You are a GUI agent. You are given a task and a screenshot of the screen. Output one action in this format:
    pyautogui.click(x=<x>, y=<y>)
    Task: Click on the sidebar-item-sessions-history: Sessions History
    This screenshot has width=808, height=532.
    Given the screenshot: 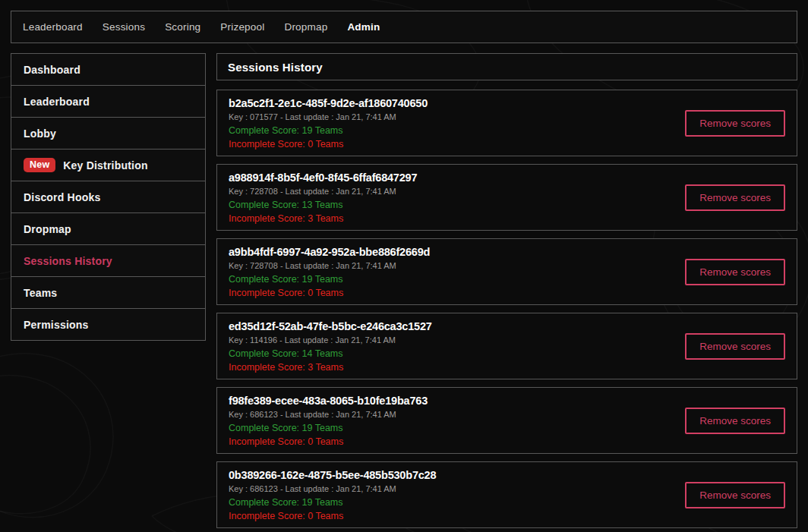 What is the action you would take?
    pyautogui.click(x=108, y=261)
    